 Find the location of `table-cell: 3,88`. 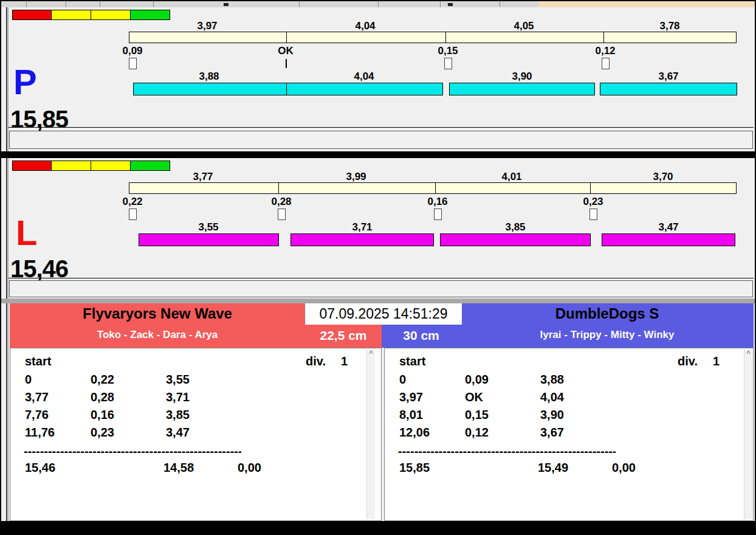

table-cell: 3,88 is located at coordinates (552, 379).